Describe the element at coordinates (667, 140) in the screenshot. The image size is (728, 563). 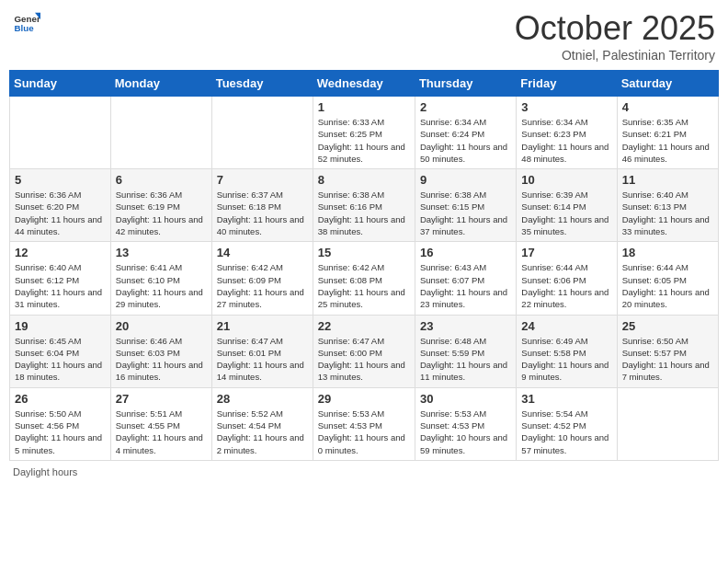
I see `day-info: Sunrise: 6:35 AM Sunset: 6:21 PM Dayligh…` at that location.